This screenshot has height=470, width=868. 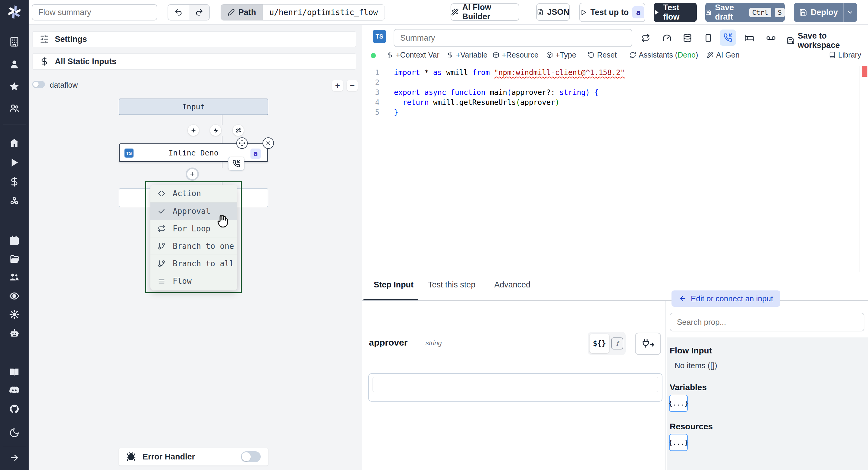 What do you see at coordinates (194, 263) in the screenshot?
I see `menu-item-branch-to-all: Branch to all` at bounding box center [194, 263].